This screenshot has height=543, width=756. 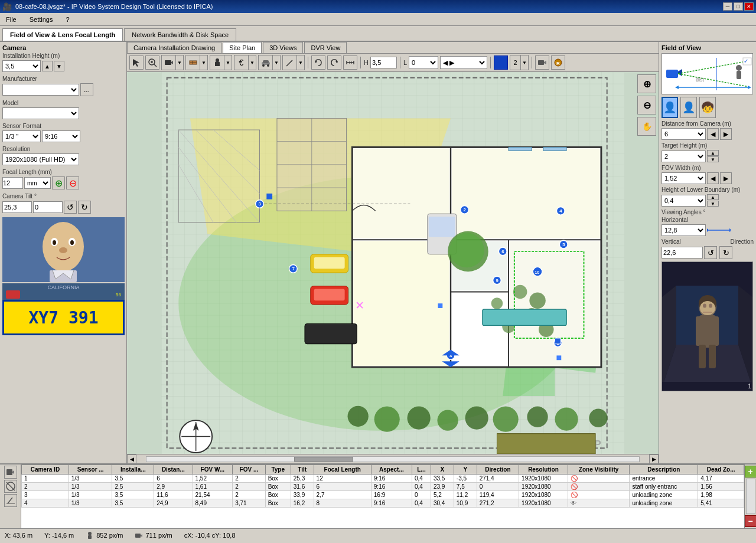 What do you see at coordinates (664, 470) in the screenshot?
I see `col-desc: Description` at bounding box center [664, 470].